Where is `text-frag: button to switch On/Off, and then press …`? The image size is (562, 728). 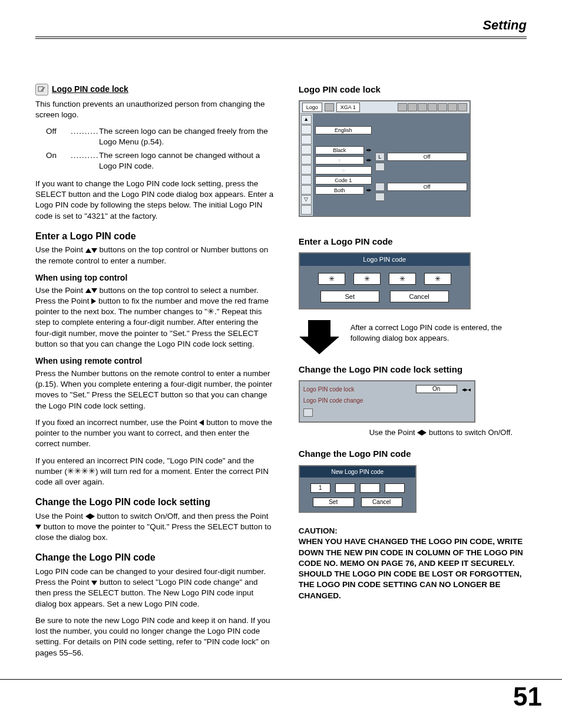 text-frag: button to switch On/Off, and then press … is located at coordinates (181, 516).